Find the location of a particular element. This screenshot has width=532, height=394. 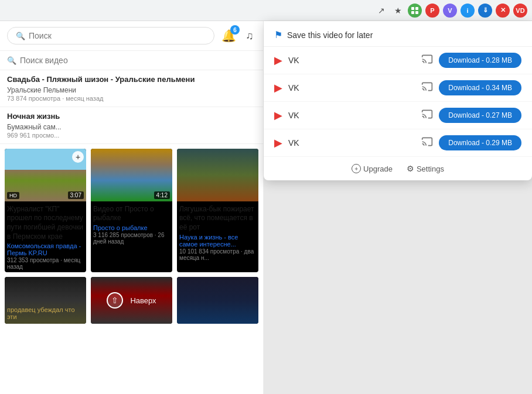

puzzle-icon is located at coordinates (415, 11).